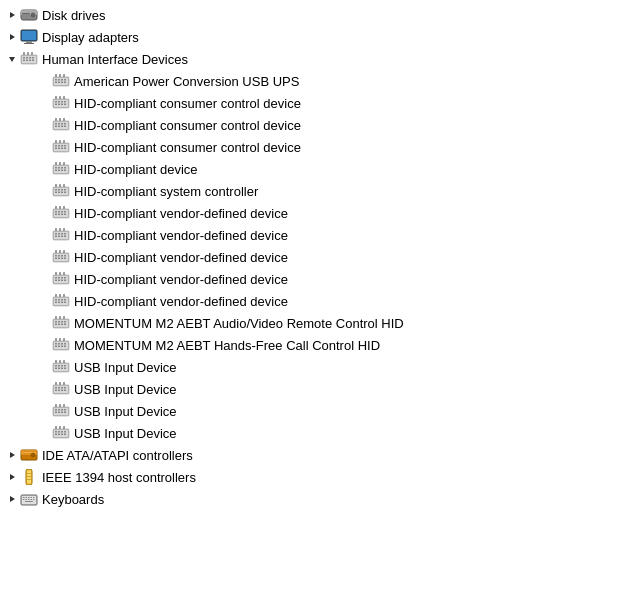 This screenshot has width=621, height=616. Describe the element at coordinates (310, 301) in the screenshot. I see `tree-item-hid-vendor-5: HID-compliant vendor-defined device` at that location.